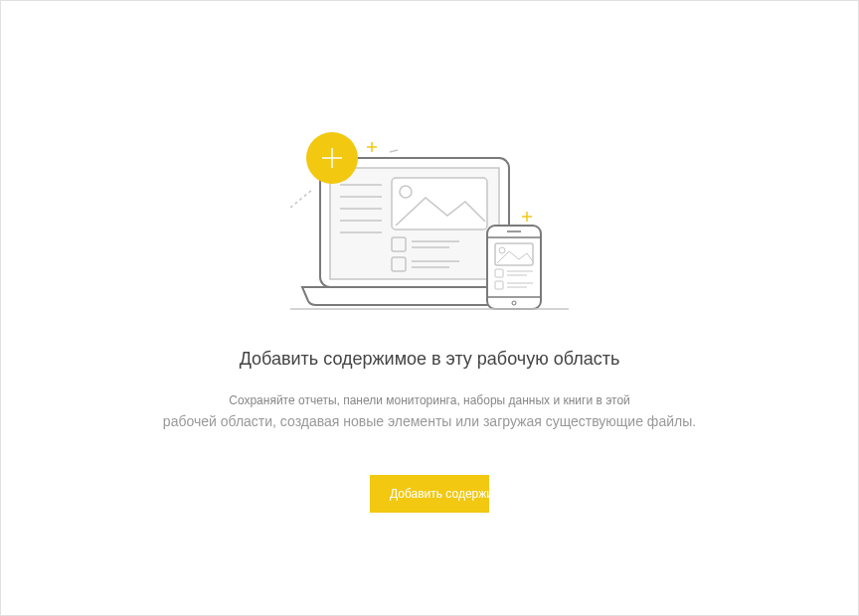 This screenshot has width=859, height=616. What do you see at coordinates (430, 421) in the screenshot?
I see `description-line-2: рабочей области, создавая новые элементы…` at bounding box center [430, 421].